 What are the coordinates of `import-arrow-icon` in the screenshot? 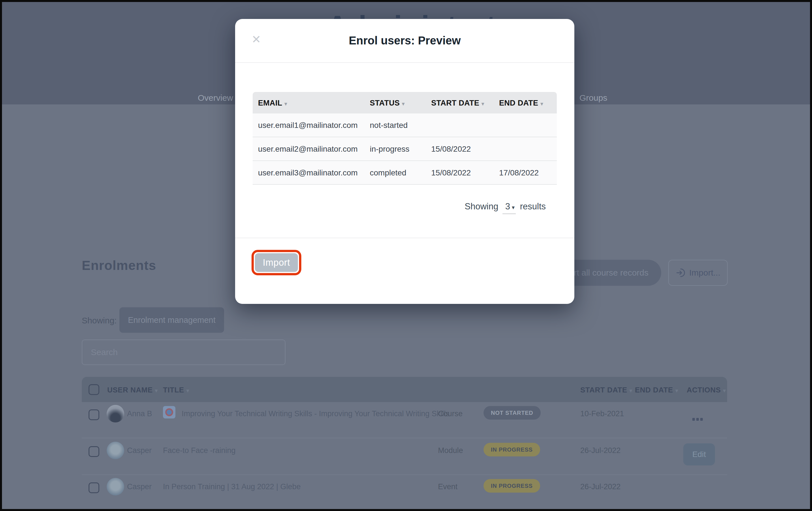 It's located at (681, 273).